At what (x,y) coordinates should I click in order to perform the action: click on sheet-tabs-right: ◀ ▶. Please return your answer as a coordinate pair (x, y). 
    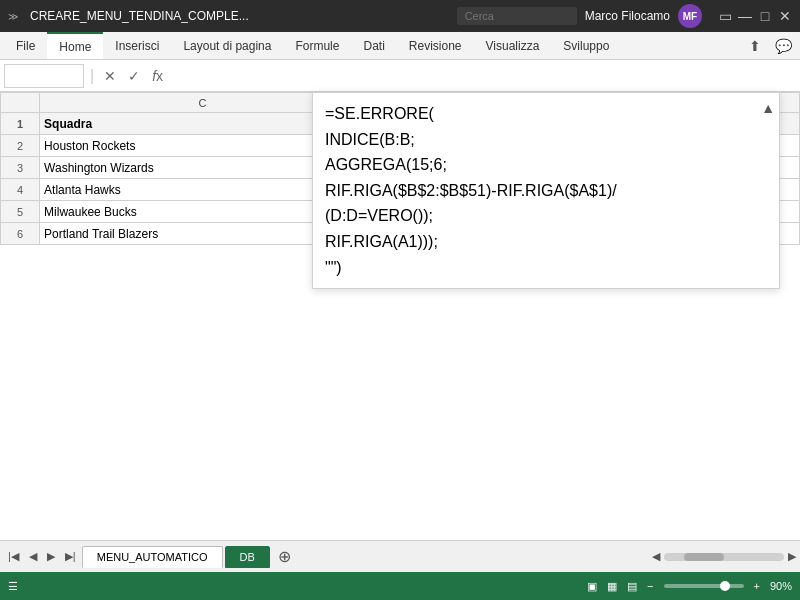
    Looking at the image, I should click on (724, 556).